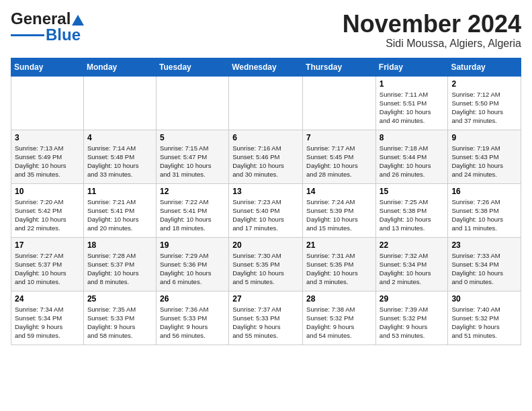  What do you see at coordinates (339, 215) in the screenshot?
I see `day-info: Sunrise: 7:24 AM Sunset: 5:39 PM Dayligh…` at bounding box center [339, 215].